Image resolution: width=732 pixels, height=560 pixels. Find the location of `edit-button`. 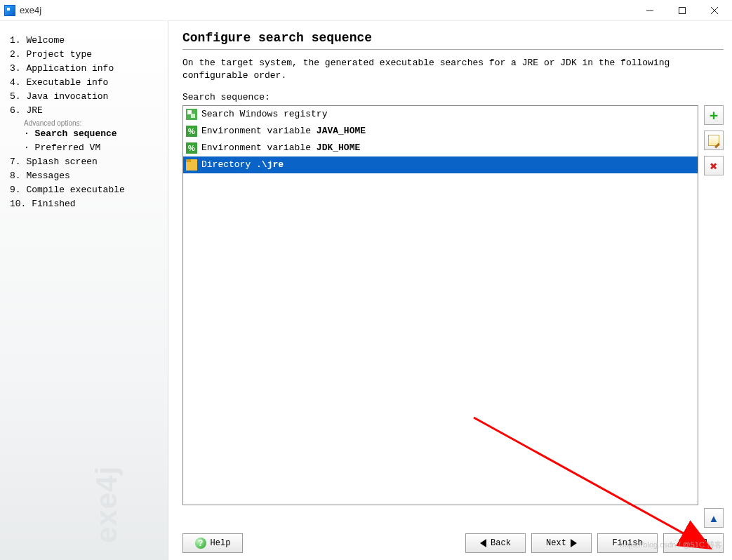

edit-button is located at coordinates (714, 140).